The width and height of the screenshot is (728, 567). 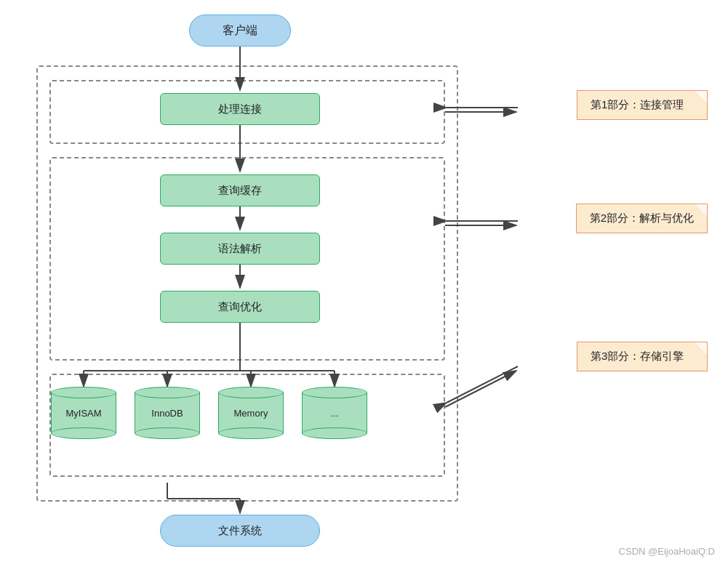 What do you see at coordinates (240, 109) in the screenshot?
I see `handle-connection-label: 处理连接` at bounding box center [240, 109].